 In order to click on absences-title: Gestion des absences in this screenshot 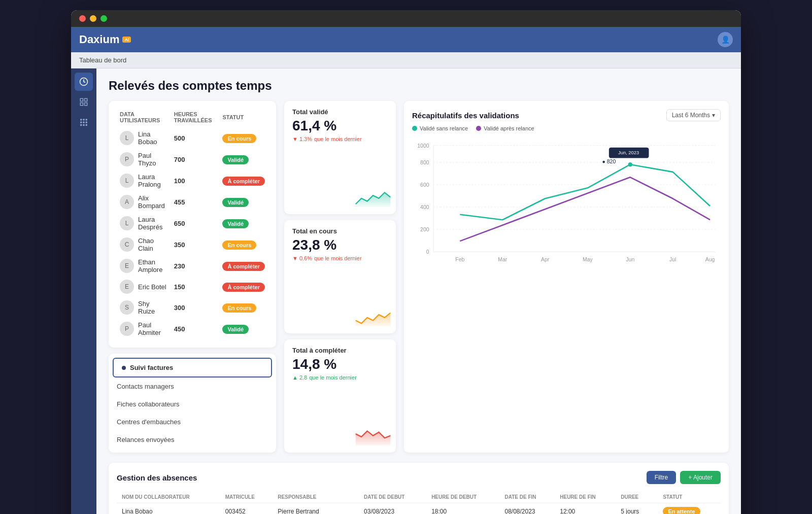, I will do `click(157, 478)`.